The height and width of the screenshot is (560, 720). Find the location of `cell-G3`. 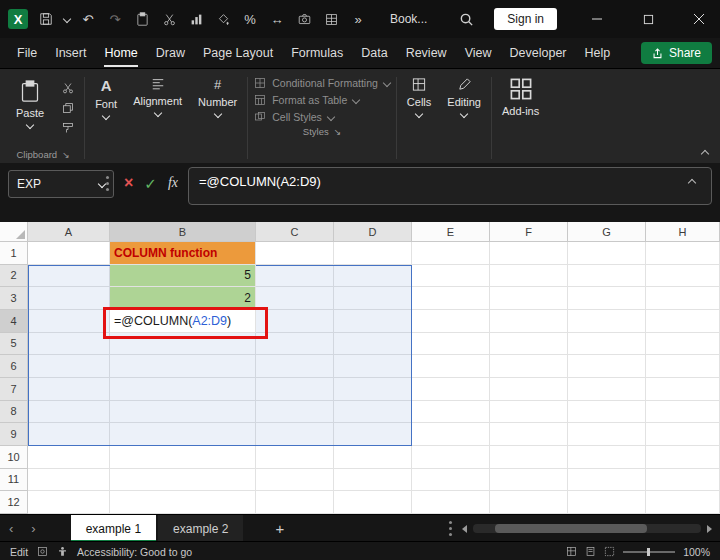

cell-G3 is located at coordinates (607, 298).